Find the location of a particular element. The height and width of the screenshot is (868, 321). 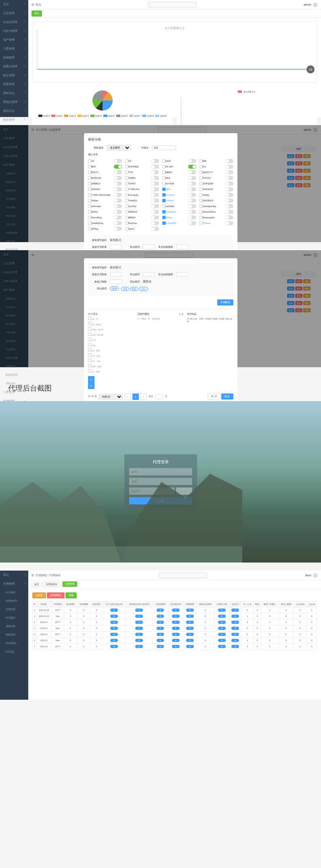

sidebar-item: 票地主管理› is located at coordinates (14, 102).